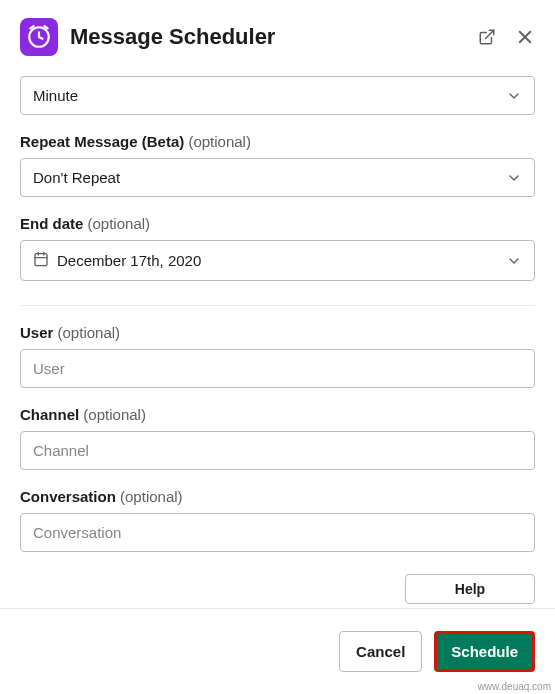 This screenshot has height=694, width=555. I want to click on external-link-icon, so click(487, 37).